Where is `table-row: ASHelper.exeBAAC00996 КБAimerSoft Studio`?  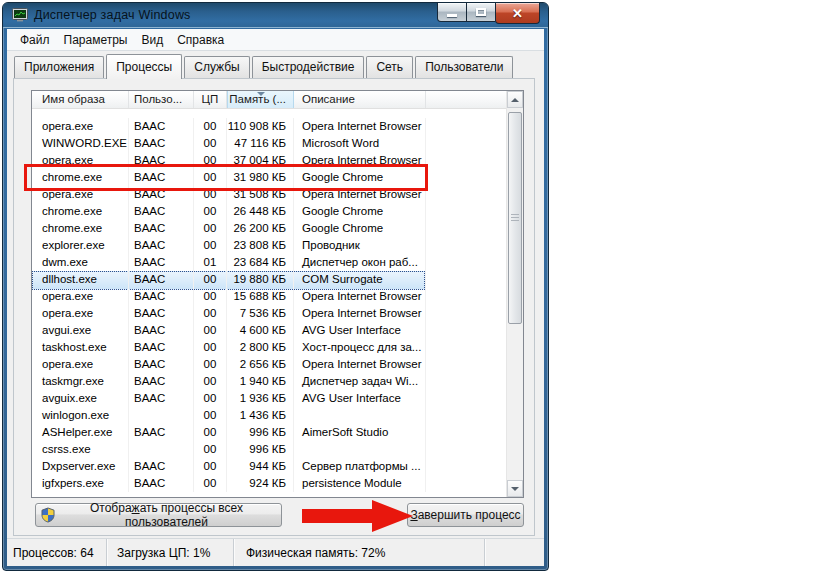 table-row: ASHelper.exeBAAC00996 КБAimerSoft Studio is located at coordinates (269, 432).